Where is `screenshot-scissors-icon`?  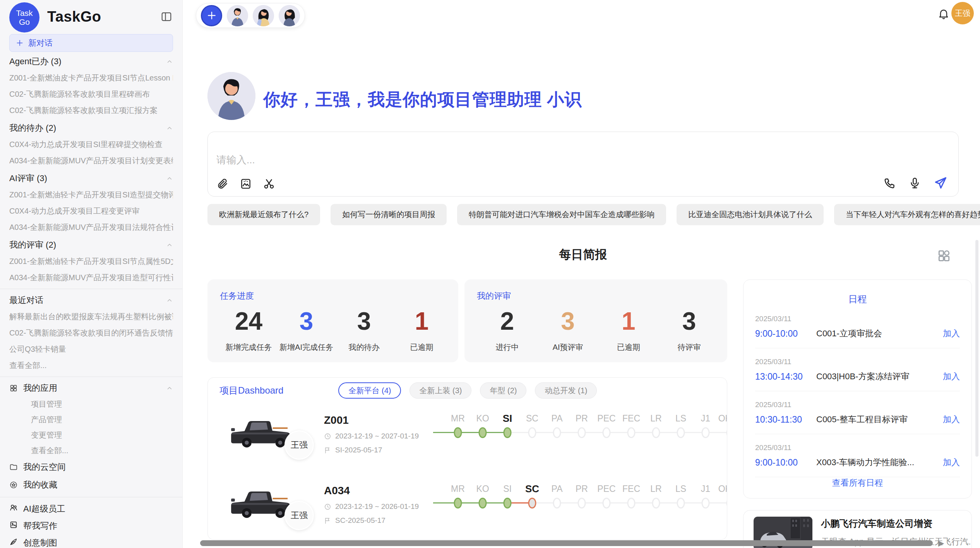
screenshot-scissors-icon is located at coordinates (269, 184).